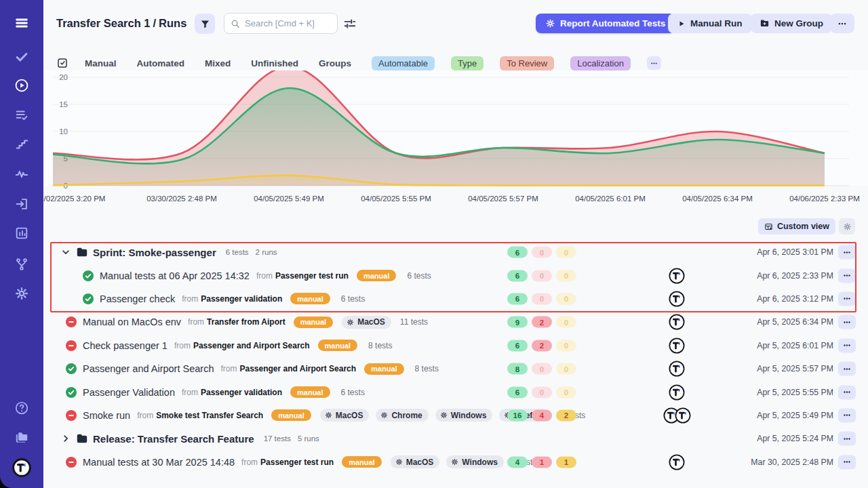 The width and height of the screenshot is (868, 488). Describe the element at coordinates (62, 63) in the screenshot. I see `select-checkbox-icon` at that location.